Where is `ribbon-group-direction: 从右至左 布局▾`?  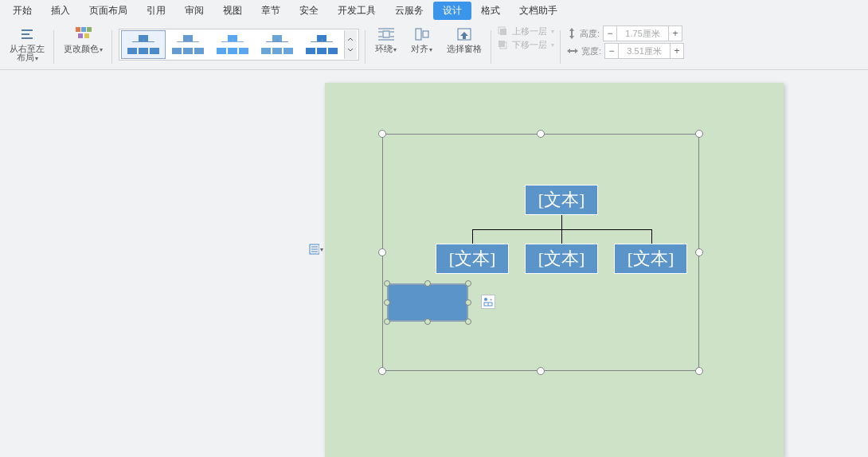 ribbon-group-direction: 从右至左 布局▾ is located at coordinates (27, 47).